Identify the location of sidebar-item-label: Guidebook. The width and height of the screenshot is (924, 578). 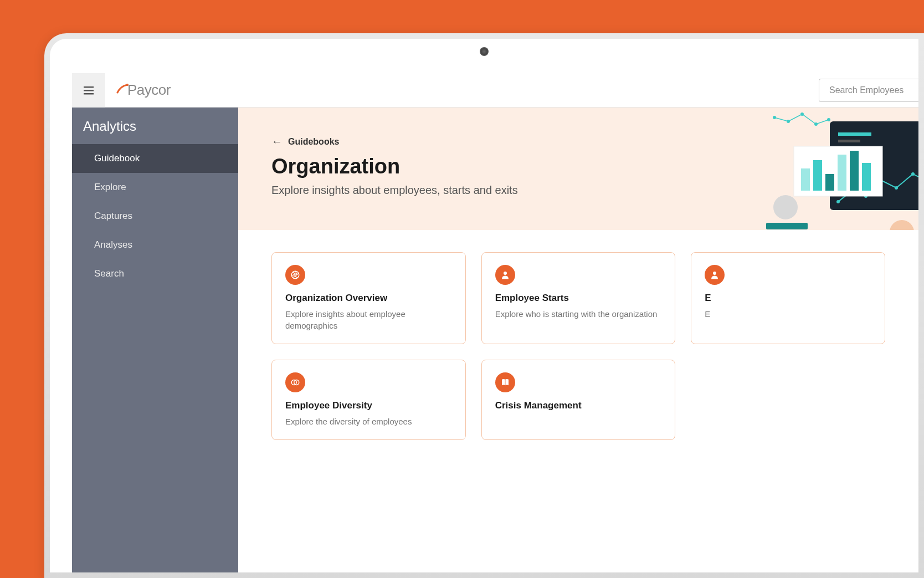
(117, 158).